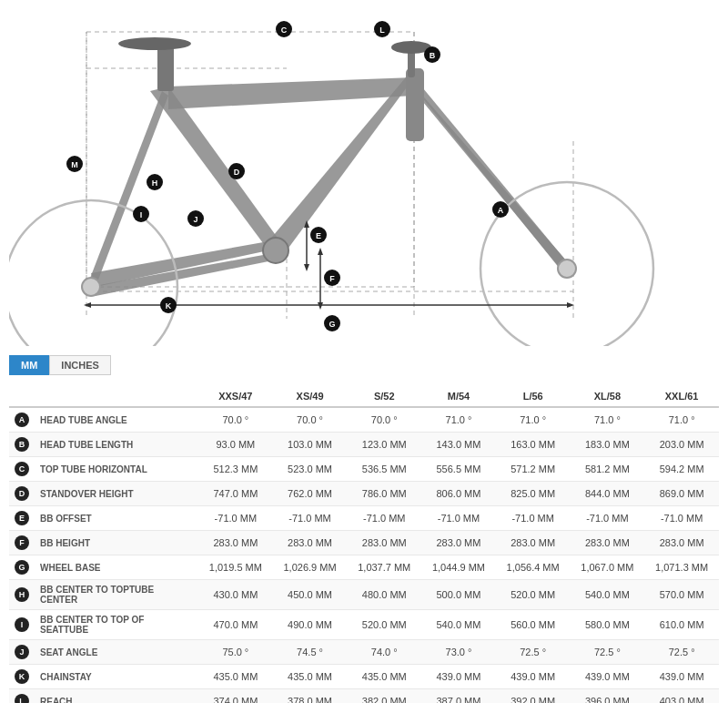 Image resolution: width=728 pixels, height=703 pixels. What do you see at coordinates (310, 494) in the screenshot?
I see `row-value: 762.0 MM` at bounding box center [310, 494].